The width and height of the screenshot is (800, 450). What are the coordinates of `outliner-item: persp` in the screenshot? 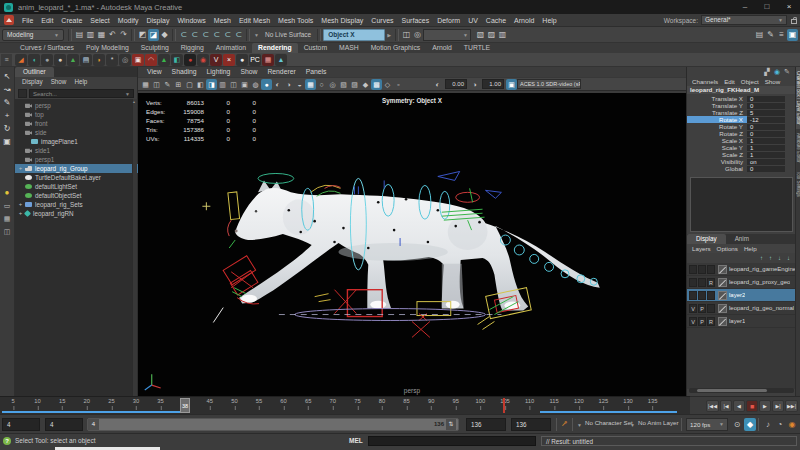 It's located at (76, 106).